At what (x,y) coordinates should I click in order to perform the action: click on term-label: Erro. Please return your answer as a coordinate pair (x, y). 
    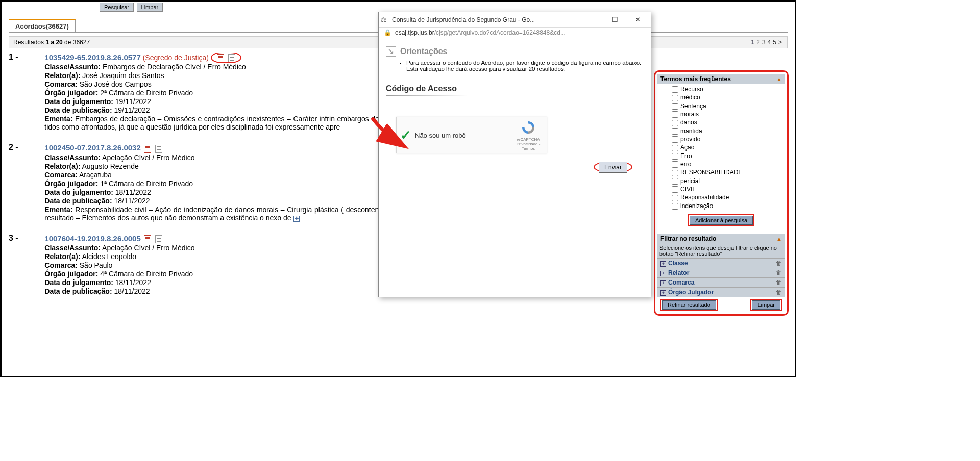
    Looking at the image, I should click on (686, 156).